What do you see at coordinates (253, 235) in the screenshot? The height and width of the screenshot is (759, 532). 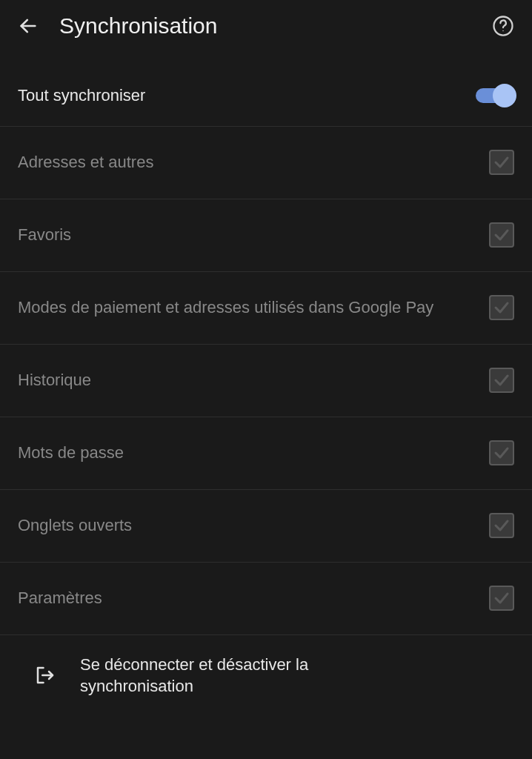 I see `sync-item-label: Favoris` at bounding box center [253, 235].